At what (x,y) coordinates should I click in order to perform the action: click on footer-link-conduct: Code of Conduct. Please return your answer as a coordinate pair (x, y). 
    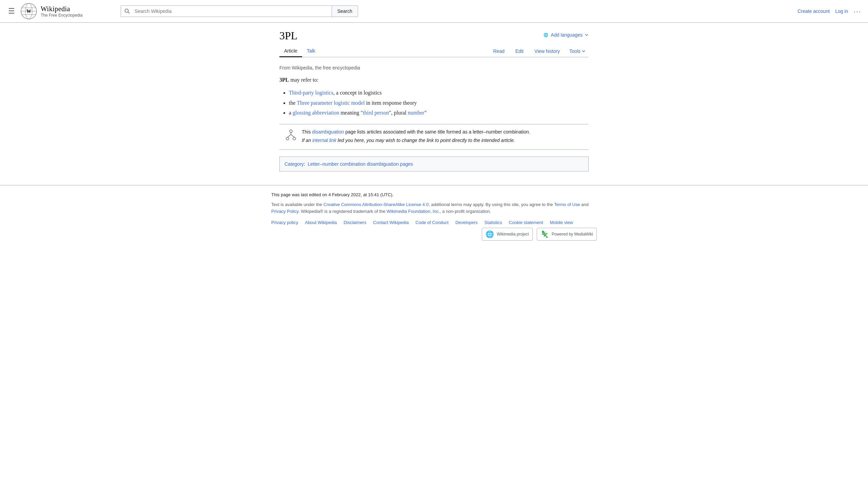
    Looking at the image, I should click on (432, 222).